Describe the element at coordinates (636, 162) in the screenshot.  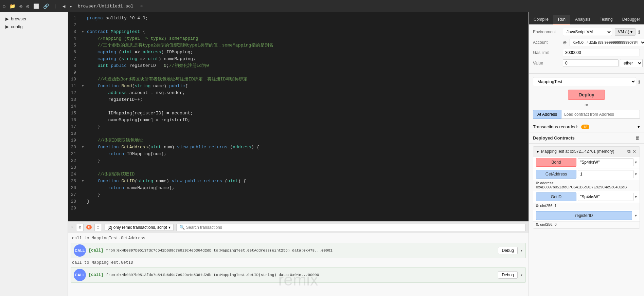
I see `bond-expand-icon: ▾` at that location.